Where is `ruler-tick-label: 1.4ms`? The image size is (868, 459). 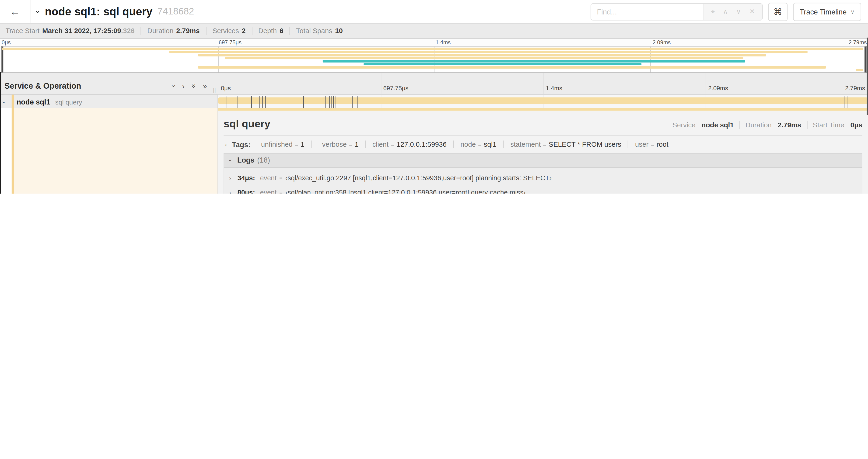
ruler-tick-label: 1.4ms is located at coordinates (554, 88).